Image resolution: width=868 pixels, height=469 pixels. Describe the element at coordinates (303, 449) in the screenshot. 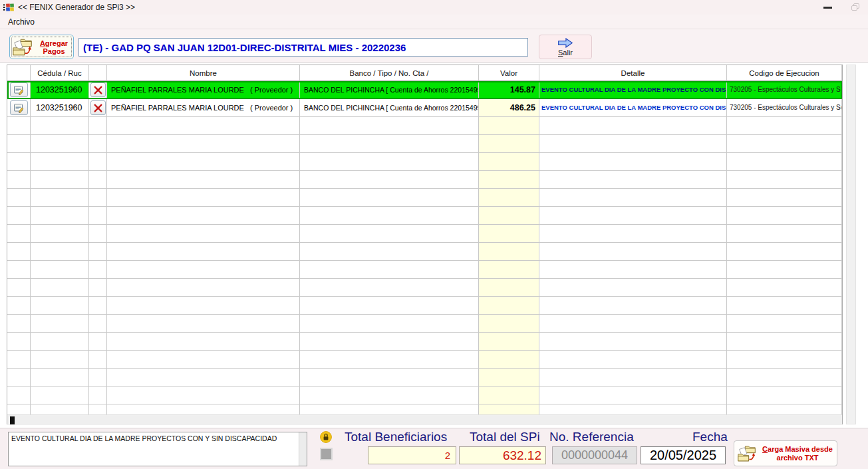

I see `textarea-scrollbar` at that location.